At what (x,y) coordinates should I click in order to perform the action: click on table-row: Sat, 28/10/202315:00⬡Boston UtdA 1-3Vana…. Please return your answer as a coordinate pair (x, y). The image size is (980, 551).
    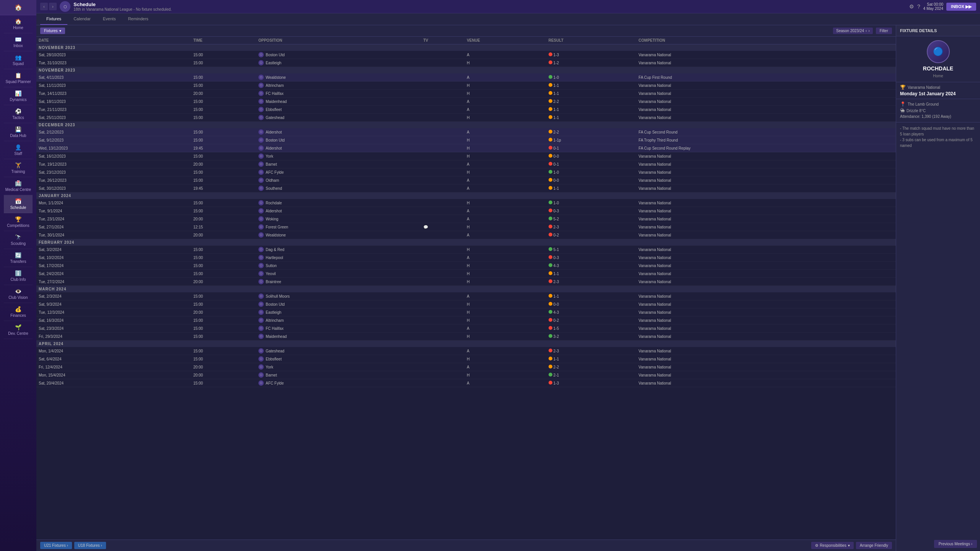
    Looking at the image, I should click on (466, 55).